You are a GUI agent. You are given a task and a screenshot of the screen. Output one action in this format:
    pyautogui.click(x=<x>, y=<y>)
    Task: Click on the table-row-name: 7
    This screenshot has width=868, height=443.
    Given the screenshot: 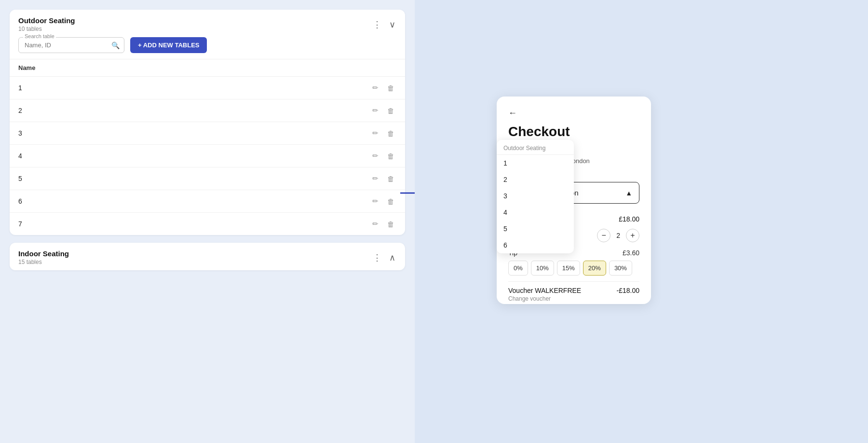 What is the action you would take?
    pyautogui.click(x=20, y=224)
    